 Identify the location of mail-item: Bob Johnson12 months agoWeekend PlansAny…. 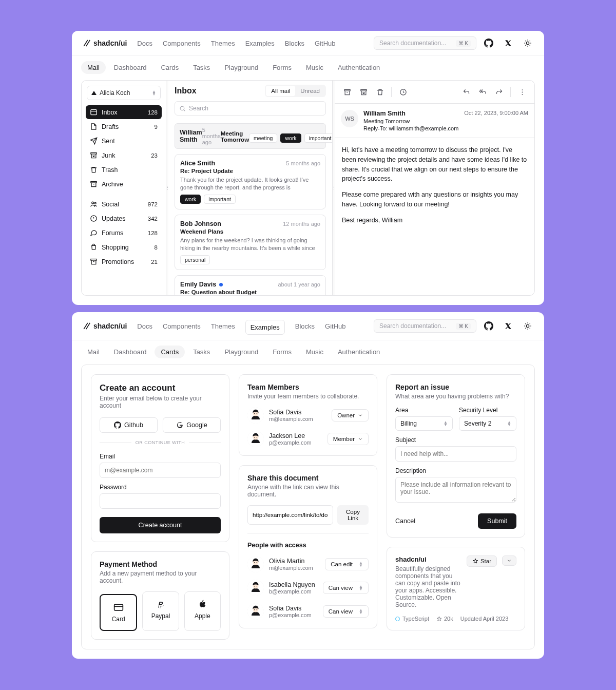
(251, 242).